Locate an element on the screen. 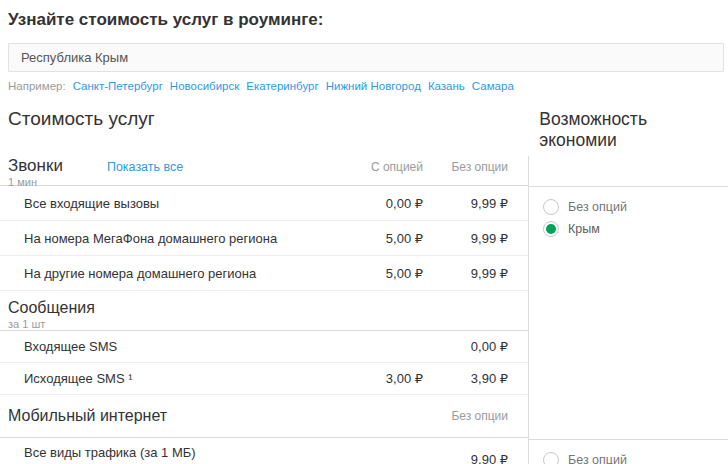  cost-heading: Стоимость услуг is located at coordinates (262, 119).